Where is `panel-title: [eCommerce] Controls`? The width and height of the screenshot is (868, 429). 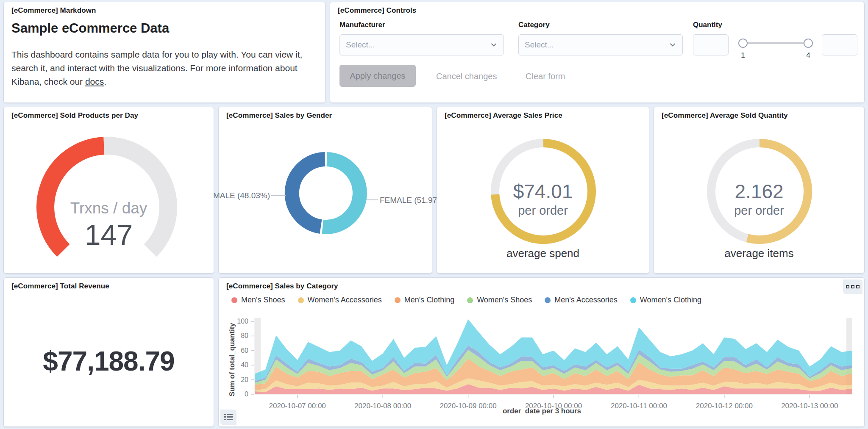
panel-title: [eCommerce] Controls is located at coordinates (377, 11).